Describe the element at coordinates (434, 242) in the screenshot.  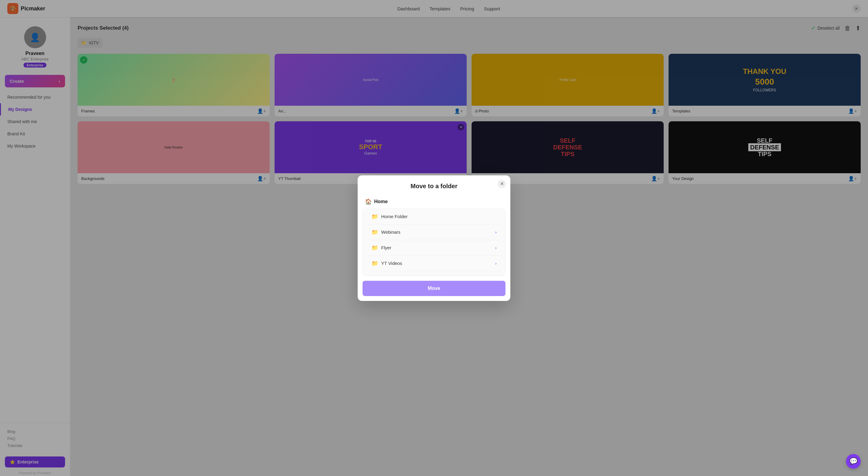
I see `folder-list: 📁 Home Folder 📁 Webinars › 📁 Flyer ›` at that location.